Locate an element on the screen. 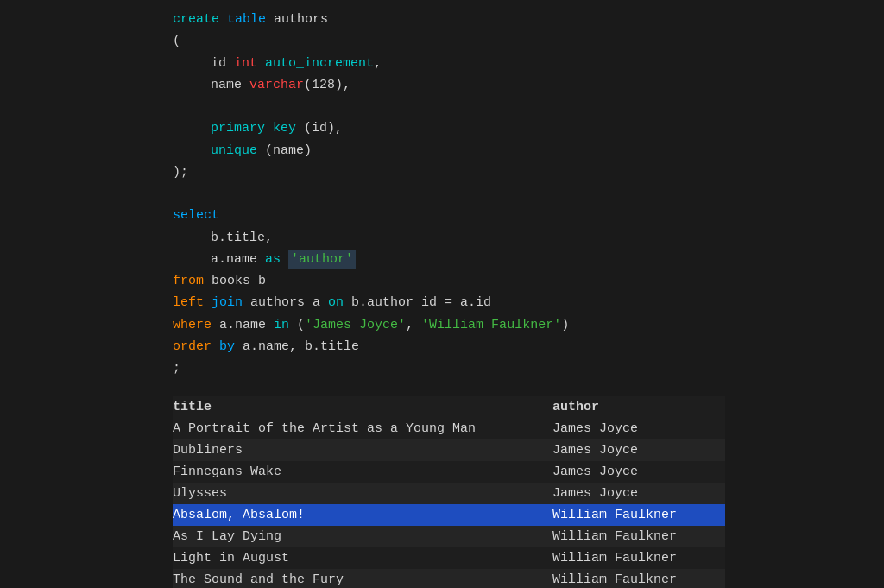  code-line-open-paren: ( is located at coordinates (442, 41).